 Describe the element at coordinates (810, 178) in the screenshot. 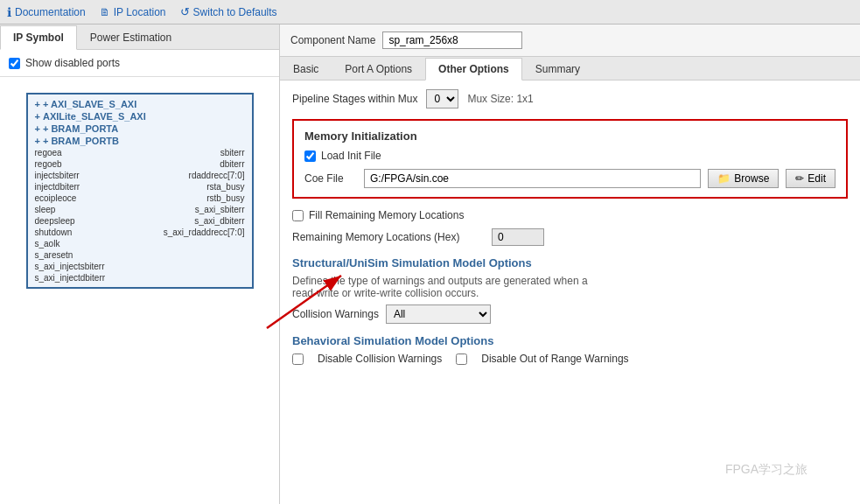

I see `edit-button: ✏ Edit` at that location.